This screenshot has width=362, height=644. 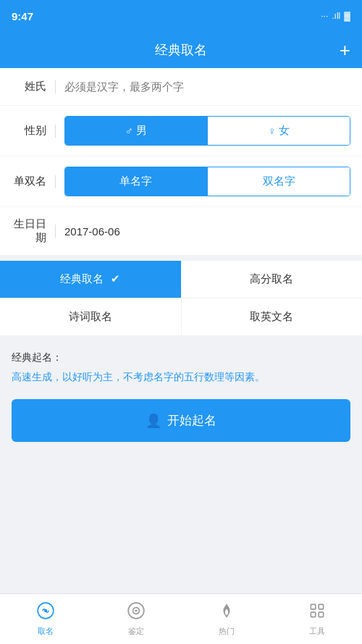 What do you see at coordinates (279, 181) in the screenshot?
I see `double-name-button: 双名字` at bounding box center [279, 181].